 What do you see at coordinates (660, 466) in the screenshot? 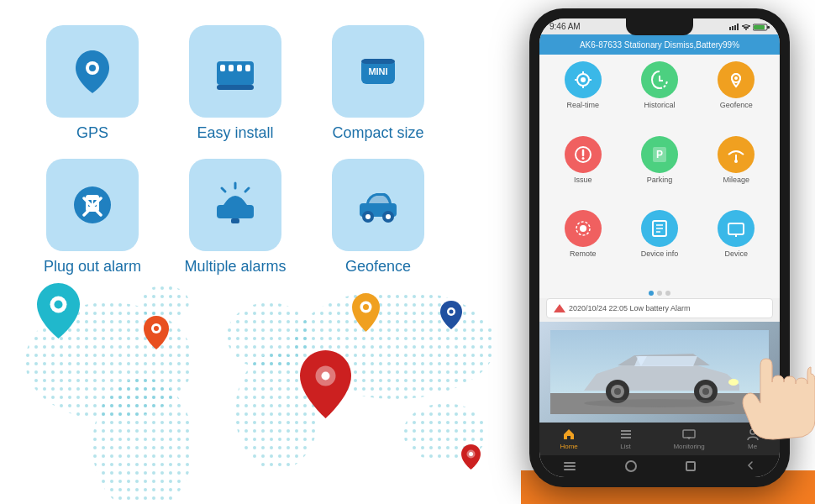
I see `android-nav` at bounding box center [660, 466].